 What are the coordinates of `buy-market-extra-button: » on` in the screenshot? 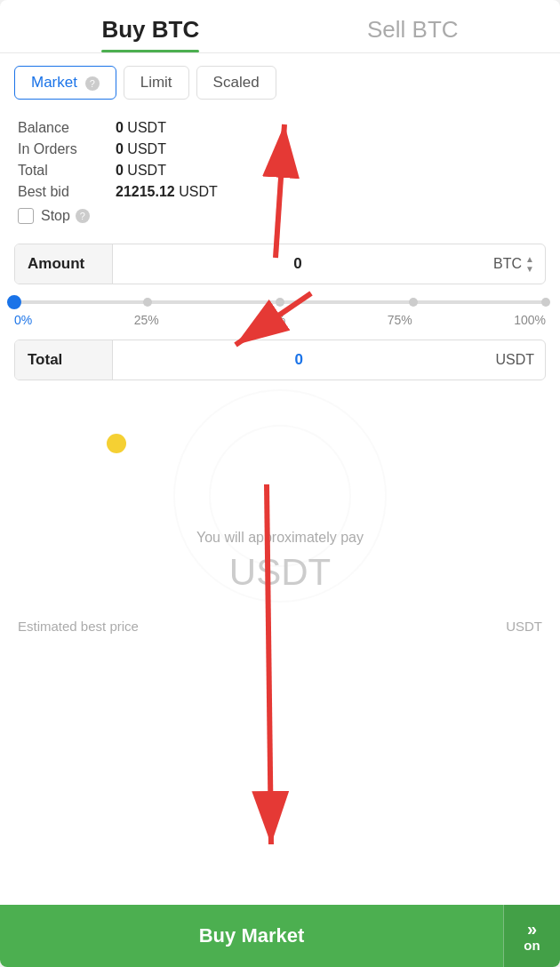 It's located at (532, 936).